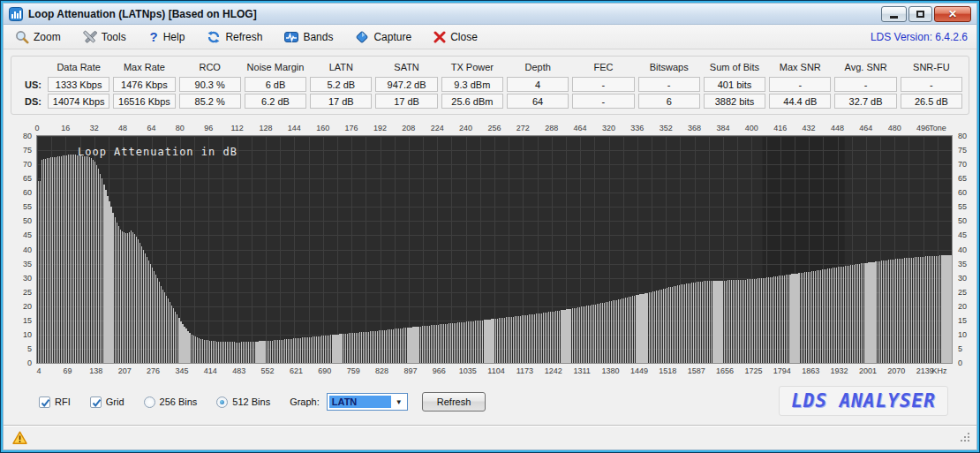  I want to click on rfi-label: RFI, so click(63, 402).